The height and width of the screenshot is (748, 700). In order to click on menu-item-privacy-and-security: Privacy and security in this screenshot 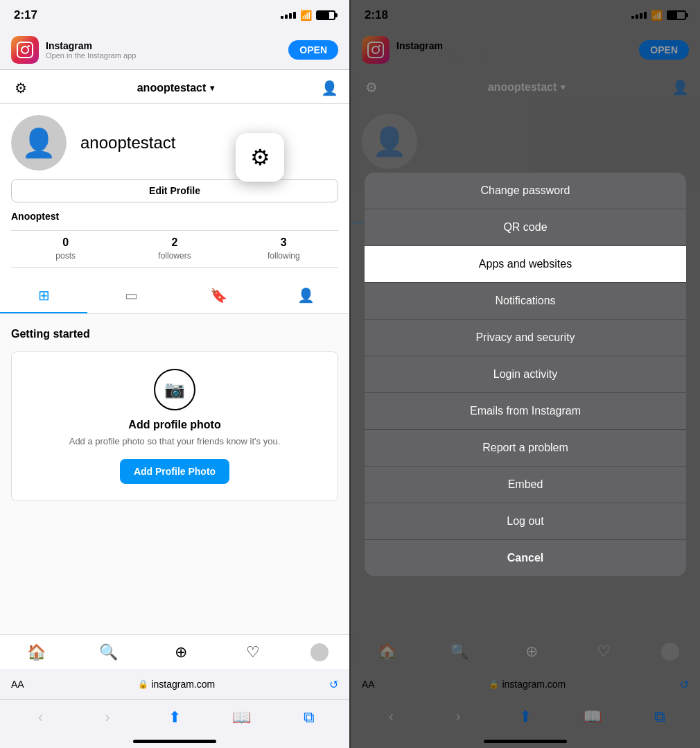, I will do `click(525, 338)`.